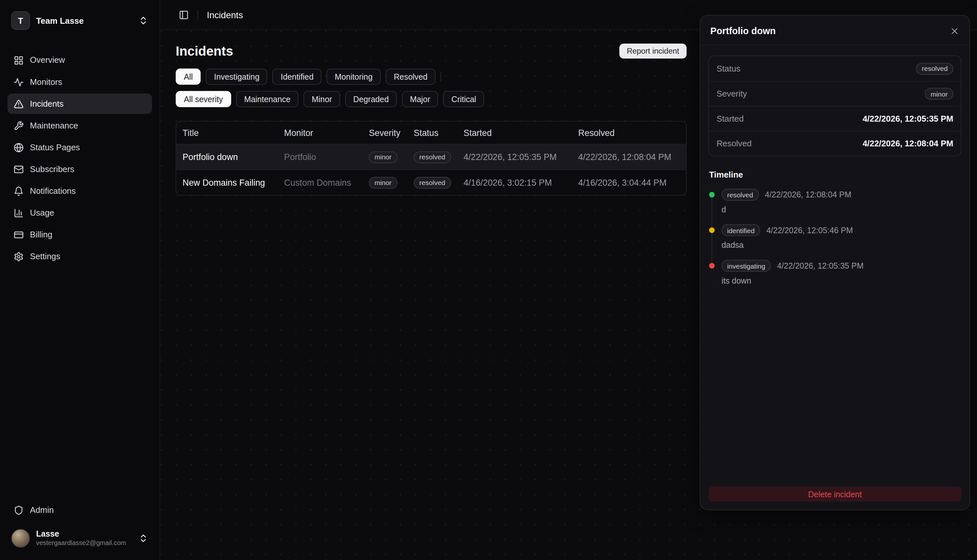  I want to click on table-row: Portfolio down Portfolio minor resolved …, so click(431, 157).